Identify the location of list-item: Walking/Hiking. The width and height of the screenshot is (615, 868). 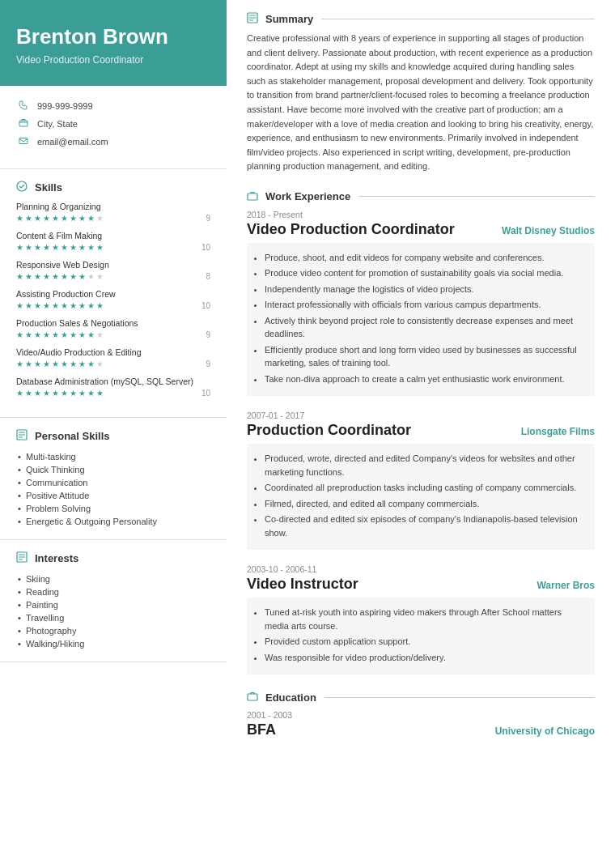
(113, 644).